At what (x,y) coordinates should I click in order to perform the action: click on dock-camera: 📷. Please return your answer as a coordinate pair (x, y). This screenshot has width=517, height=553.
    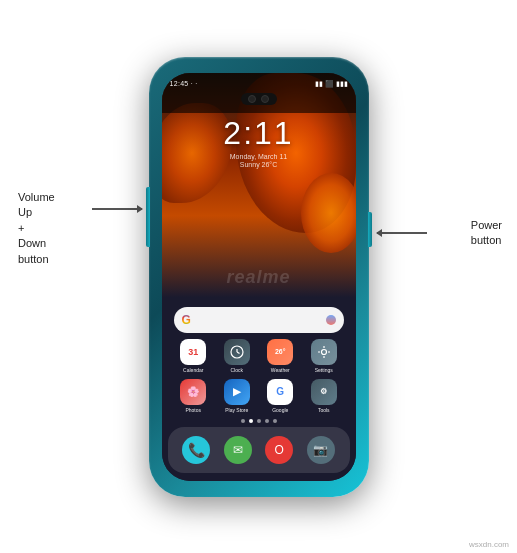
    Looking at the image, I should click on (321, 450).